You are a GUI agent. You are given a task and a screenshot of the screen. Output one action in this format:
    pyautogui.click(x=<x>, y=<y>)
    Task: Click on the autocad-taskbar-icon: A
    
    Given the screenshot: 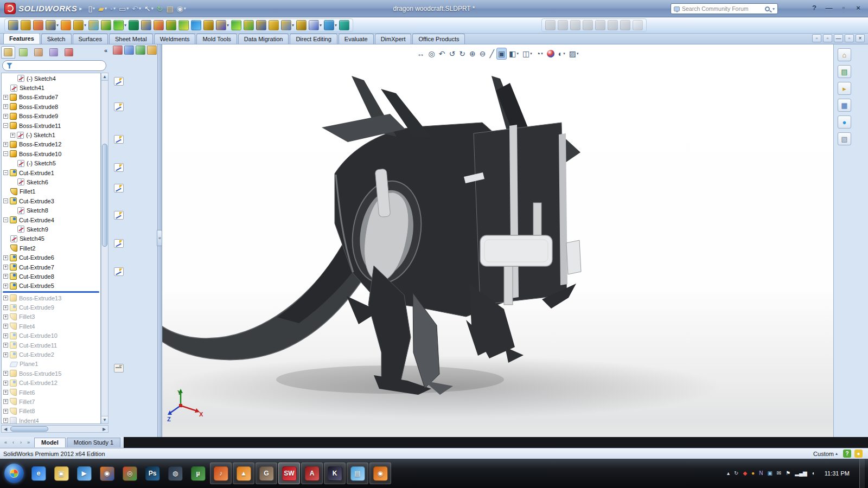 What is the action you would take?
    pyautogui.click(x=312, y=473)
    